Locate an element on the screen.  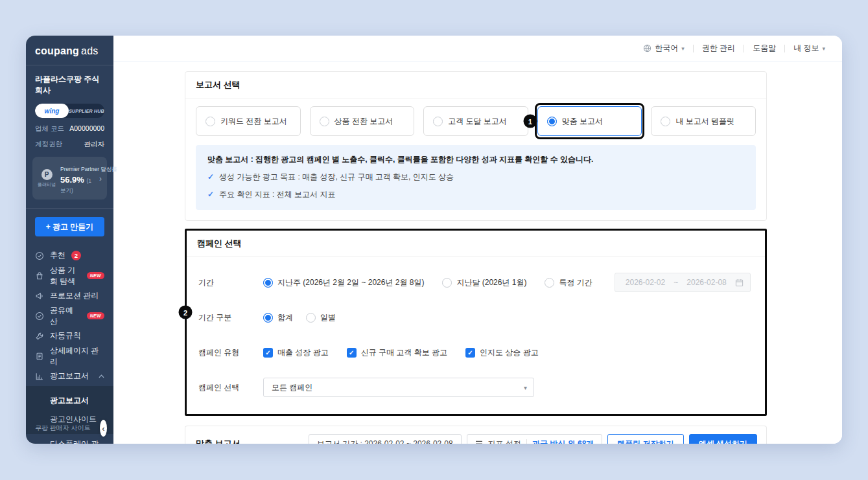
sidebar-item-auto-rules: 자동규칙 is located at coordinates (70, 336).